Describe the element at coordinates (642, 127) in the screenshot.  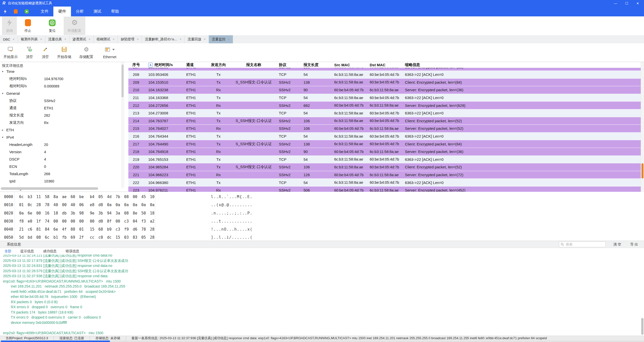
I see `table-vertical-scrollbar` at that location.